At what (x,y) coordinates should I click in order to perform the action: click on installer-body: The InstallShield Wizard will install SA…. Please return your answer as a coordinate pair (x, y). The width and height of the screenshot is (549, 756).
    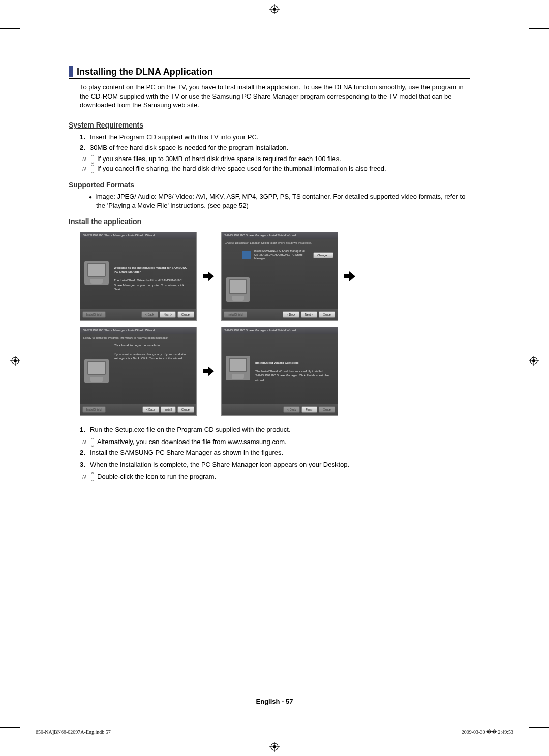
    Looking at the image, I should click on (149, 285).